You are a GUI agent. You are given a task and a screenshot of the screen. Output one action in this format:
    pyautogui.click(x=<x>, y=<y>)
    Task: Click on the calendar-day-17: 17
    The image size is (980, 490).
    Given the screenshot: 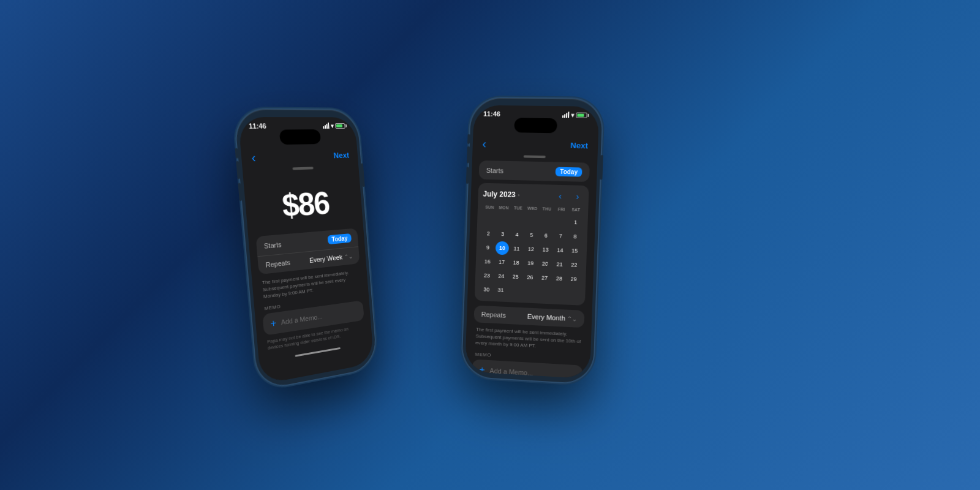 What is the action you would take?
    pyautogui.click(x=502, y=262)
    